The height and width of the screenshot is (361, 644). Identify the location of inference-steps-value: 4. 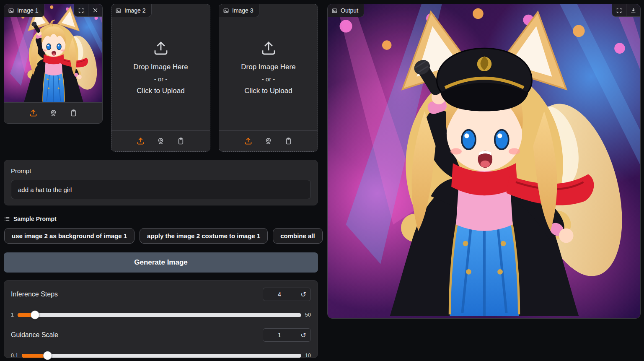
(279, 294).